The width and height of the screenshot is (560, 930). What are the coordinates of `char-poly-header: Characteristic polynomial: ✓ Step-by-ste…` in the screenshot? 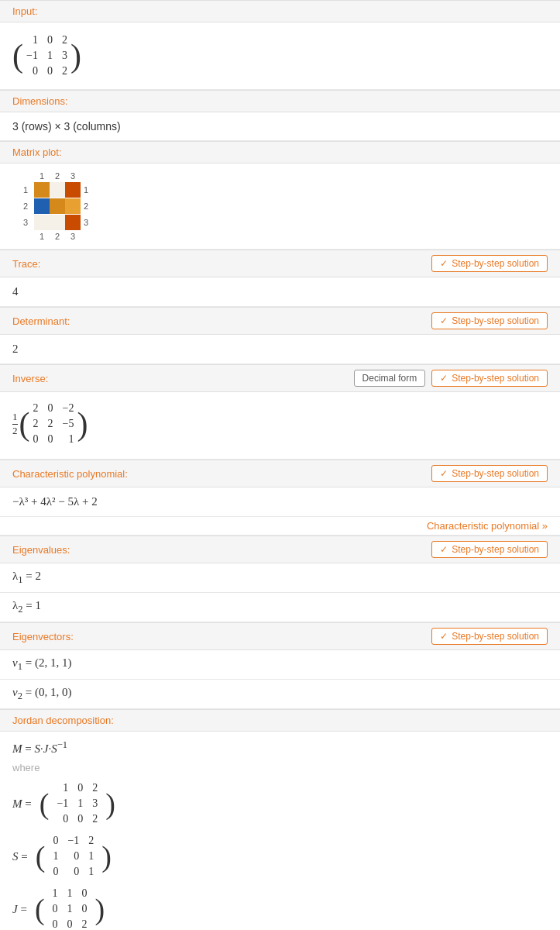 It's located at (280, 474).